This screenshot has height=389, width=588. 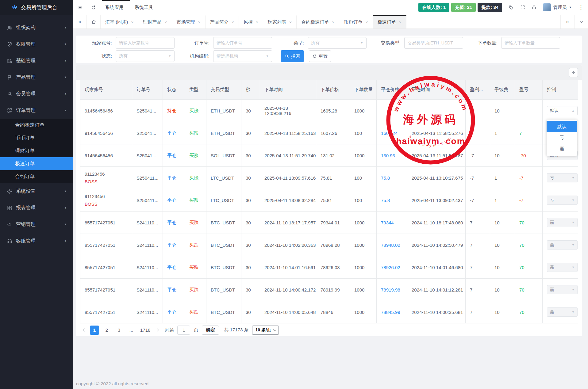 What do you see at coordinates (145, 56) in the screenshot?
I see `filter-select-row2-0: 所有▼` at bounding box center [145, 56].